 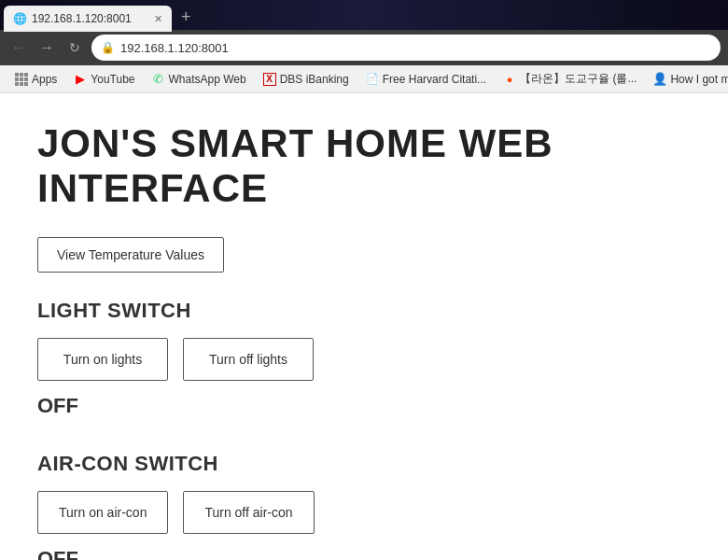 I want to click on url-text: 192.168.1.120:8001, so click(x=175, y=49).